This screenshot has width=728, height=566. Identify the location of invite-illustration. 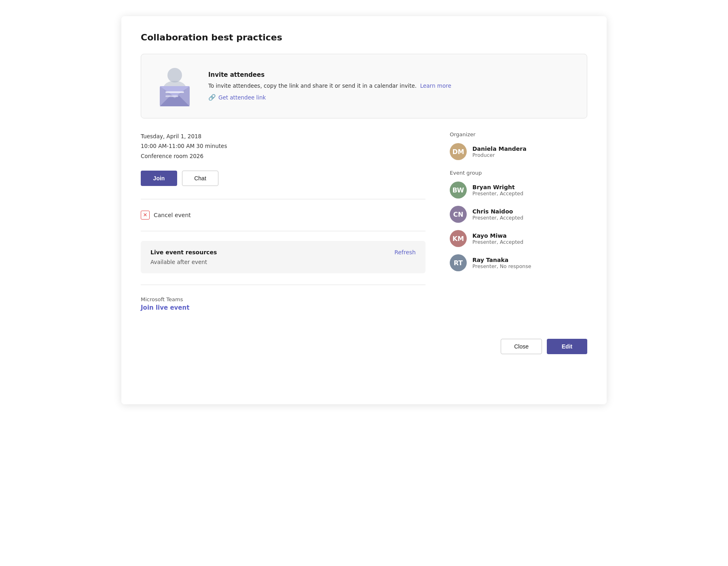
(175, 86).